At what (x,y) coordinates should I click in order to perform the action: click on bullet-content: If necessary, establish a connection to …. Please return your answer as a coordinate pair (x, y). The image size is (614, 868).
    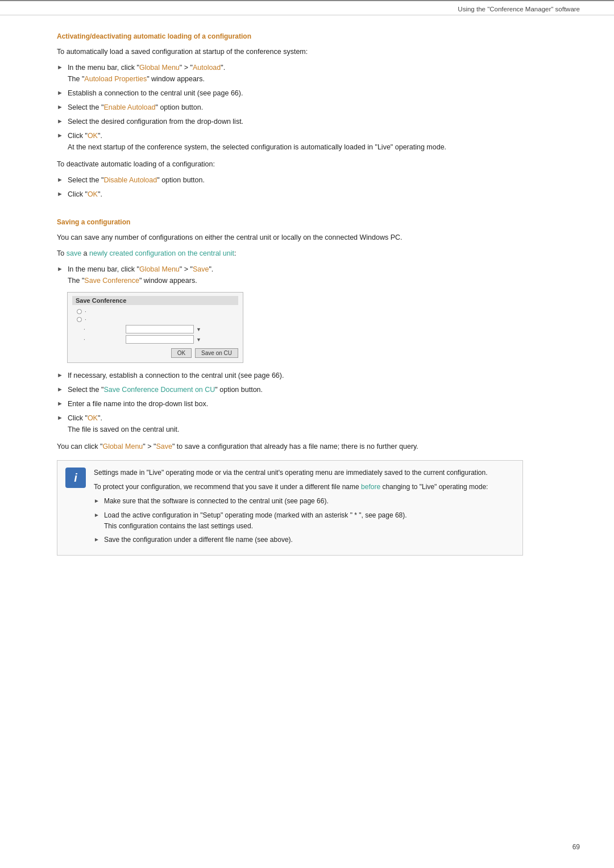
    Looking at the image, I should click on (296, 375).